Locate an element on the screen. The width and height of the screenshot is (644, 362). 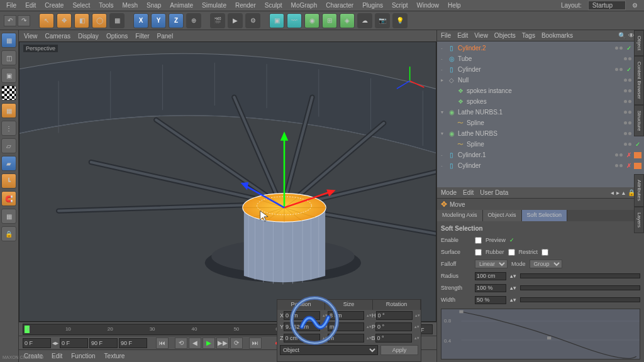
menu-create: Create is located at coordinates (54, 5).